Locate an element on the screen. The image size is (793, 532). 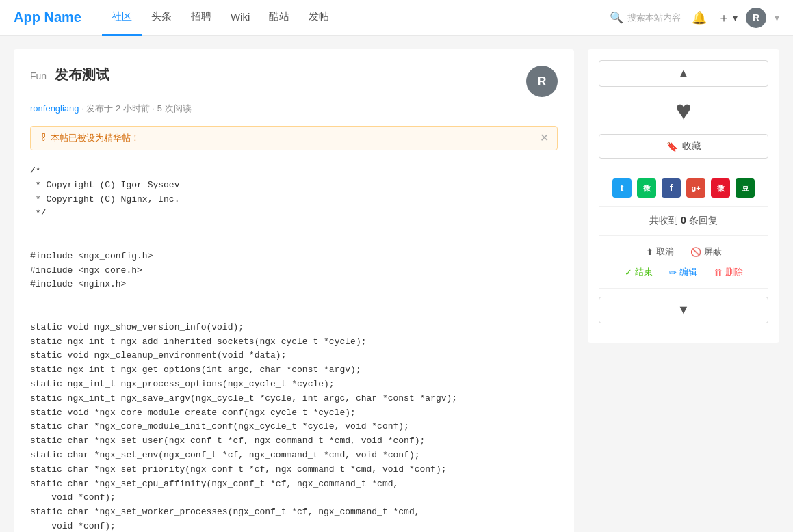
upvote-row: ▲ is located at coordinates (684, 74).